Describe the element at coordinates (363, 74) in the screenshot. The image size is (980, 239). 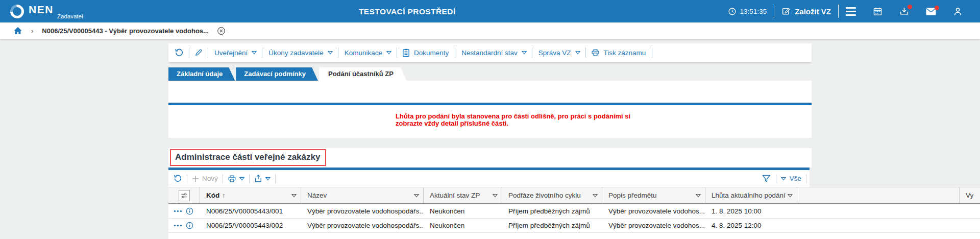
I see `tab-podani-ucastniku-zp: Podání účastníků ZP` at that location.